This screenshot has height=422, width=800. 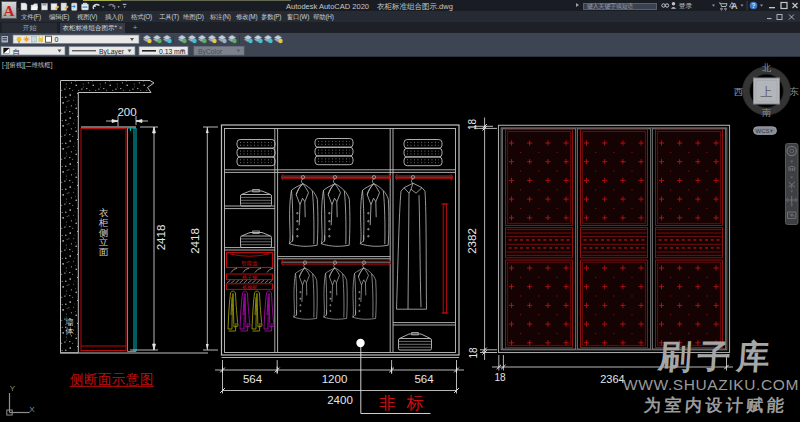 What do you see at coordinates (32, 410) in the screenshot?
I see `svg-text: X` at bounding box center [32, 410].